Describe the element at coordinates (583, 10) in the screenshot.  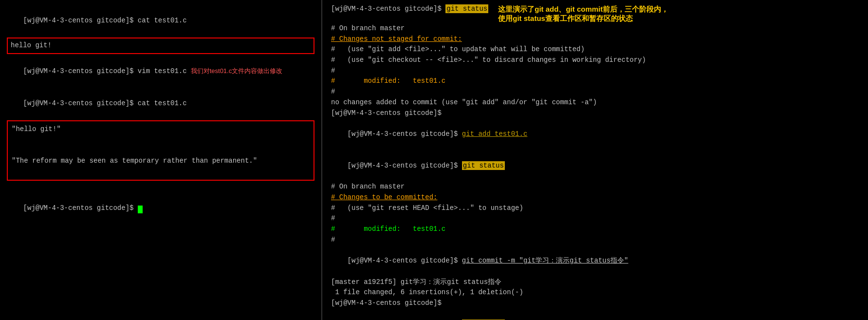
I see `annotation-line1: 这里演示了git add、git commit前后，三个阶段内，` at that location.